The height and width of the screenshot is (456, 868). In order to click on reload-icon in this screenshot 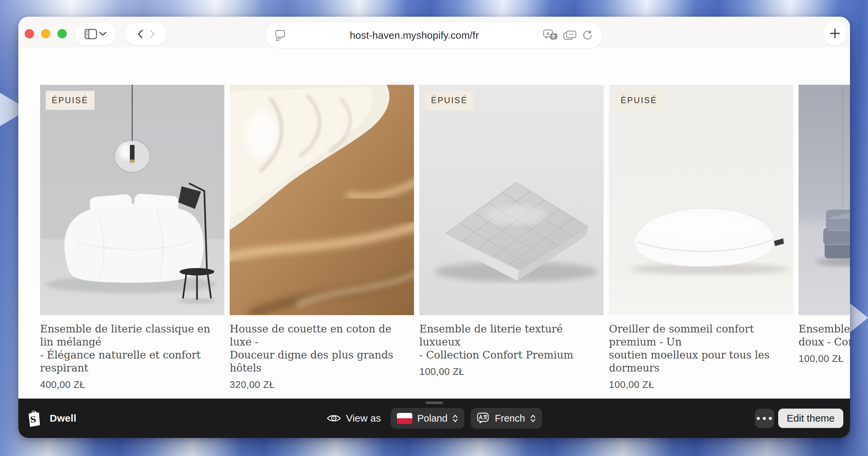, I will do `click(588, 35)`.